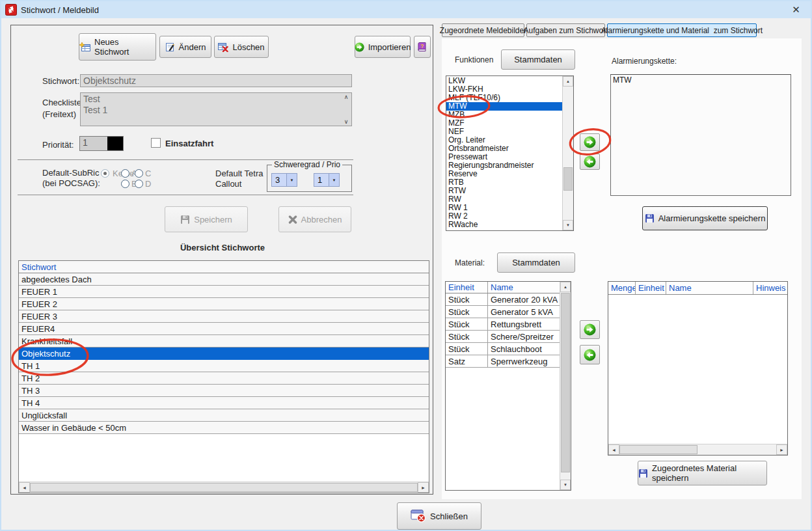 The width and height of the screenshot is (812, 531). What do you see at coordinates (449, 517) in the screenshot?
I see `schliessen-label: Schließen` at bounding box center [449, 517].